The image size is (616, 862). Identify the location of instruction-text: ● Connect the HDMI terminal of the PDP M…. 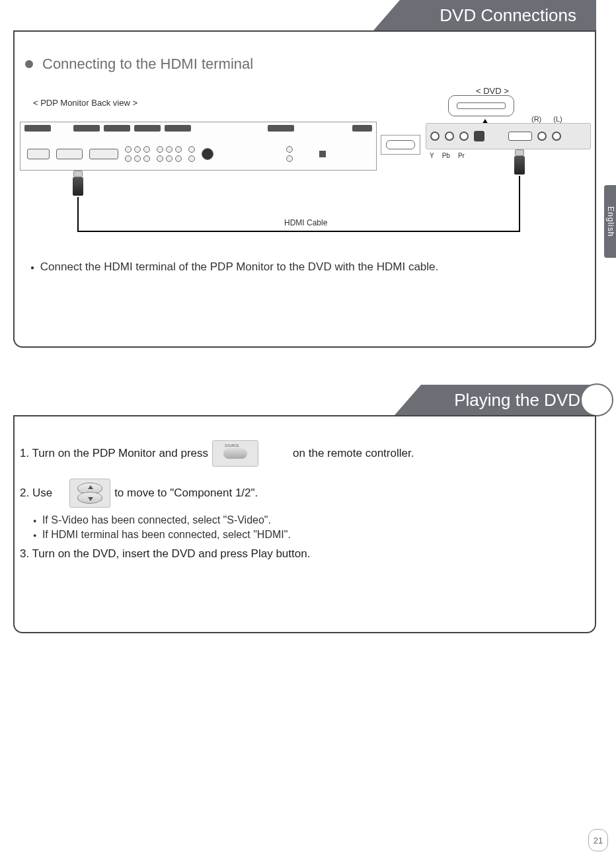
(313, 267).